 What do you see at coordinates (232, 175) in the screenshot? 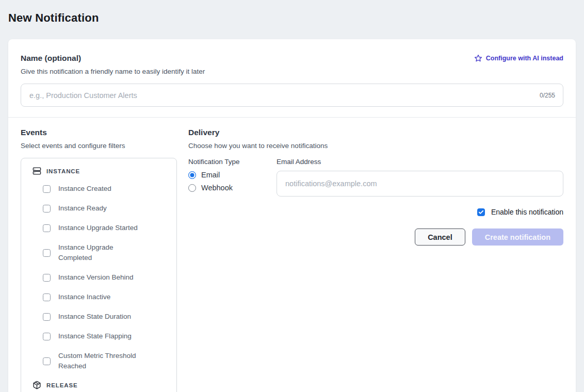
I see `notification-type-option: Email` at bounding box center [232, 175].